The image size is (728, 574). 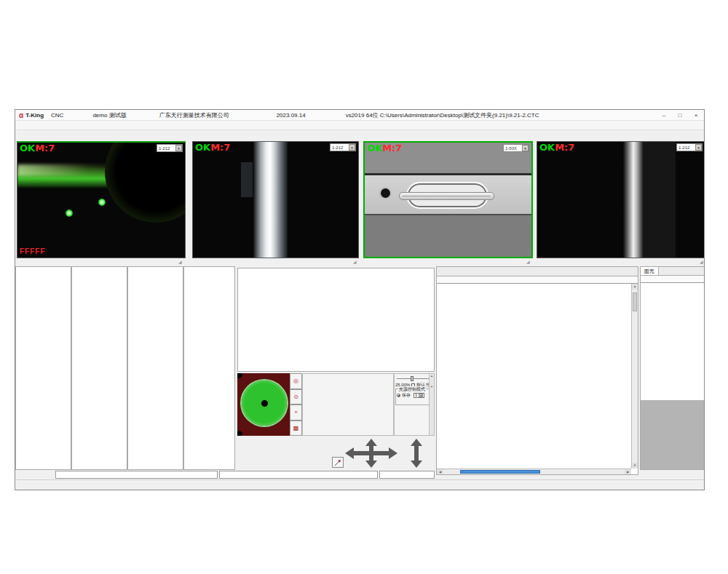 What do you see at coordinates (270, 199) in the screenshot?
I see `metal-rod` at bounding box center [270, 199].